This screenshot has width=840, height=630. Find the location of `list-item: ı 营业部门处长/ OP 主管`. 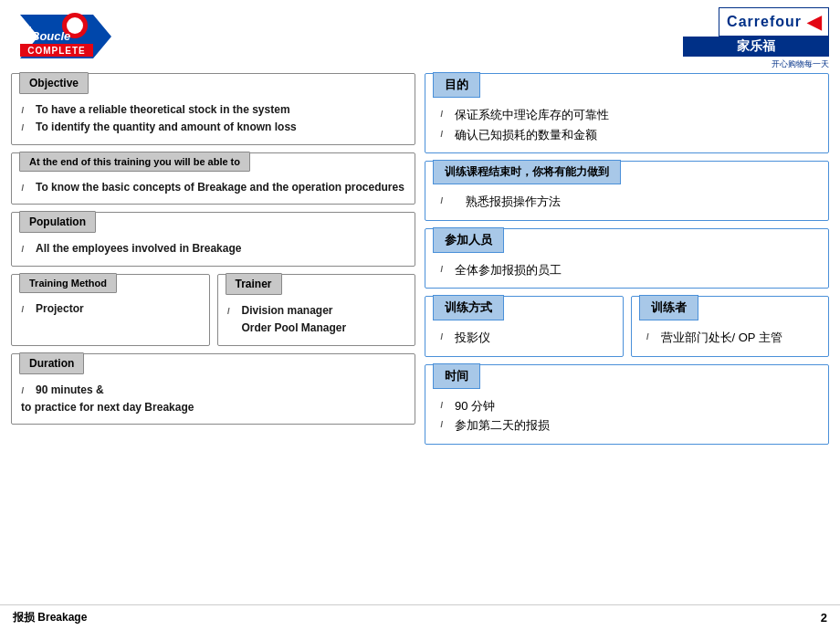

list-item: ı 营业部门处长/ OP 主管 is located at coordinates (732, 338).